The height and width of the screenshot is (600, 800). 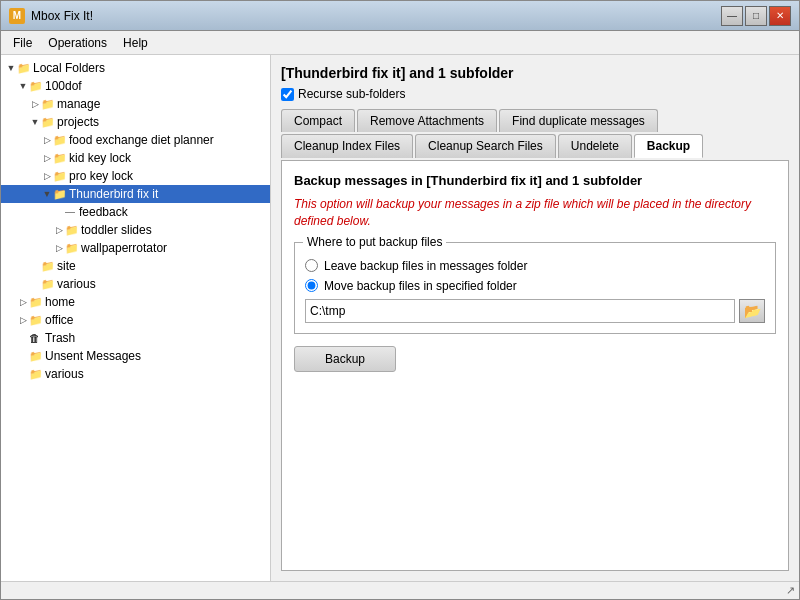 I want to click on radio-move: Move backup files in specified folder, so click(x=535, y=286).